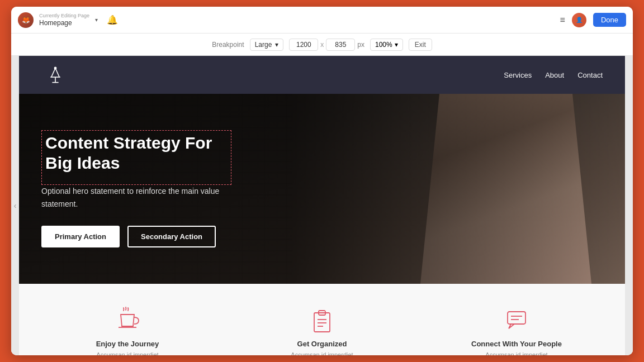  I want to click on hero-buttons: Primary Action Secondary Action, so click(136, 237).